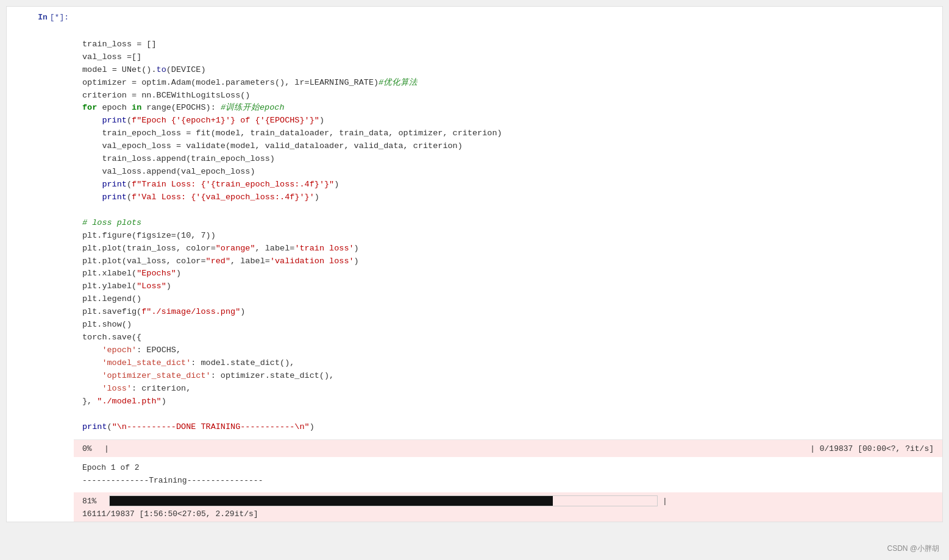 The height and width of the screenshot is (560, 949). Describe the element at coordinates (508, 121) in the screenshot. I see `code-line: print(f"Epoch {'{epoch+1}'} of {'{EPOCHS…` at that location.